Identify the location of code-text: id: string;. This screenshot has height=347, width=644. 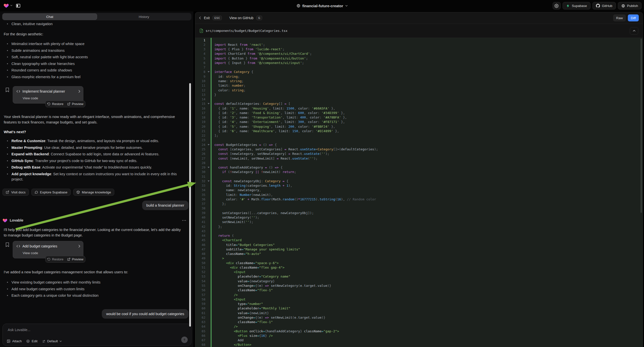
(226, 76).